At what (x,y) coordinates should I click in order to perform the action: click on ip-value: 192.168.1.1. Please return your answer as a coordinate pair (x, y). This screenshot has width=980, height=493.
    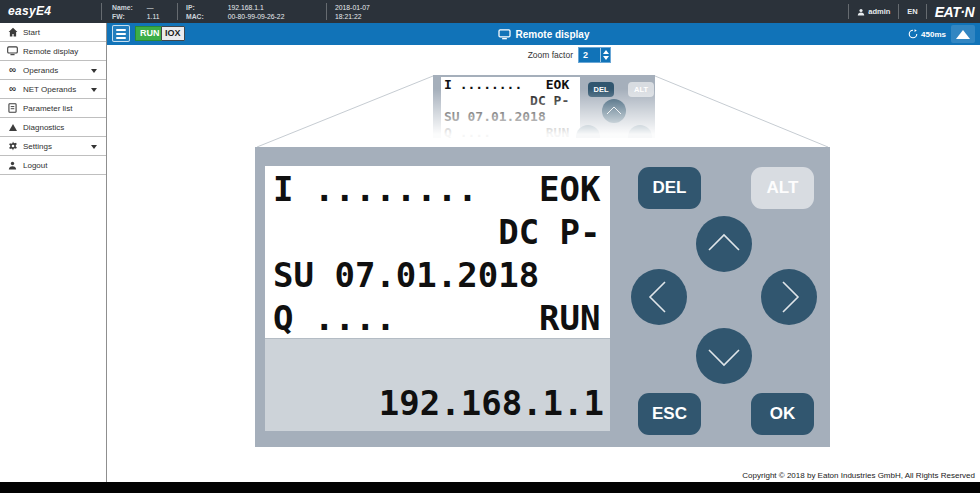
    Looking at the image, I should click on (256, 8).